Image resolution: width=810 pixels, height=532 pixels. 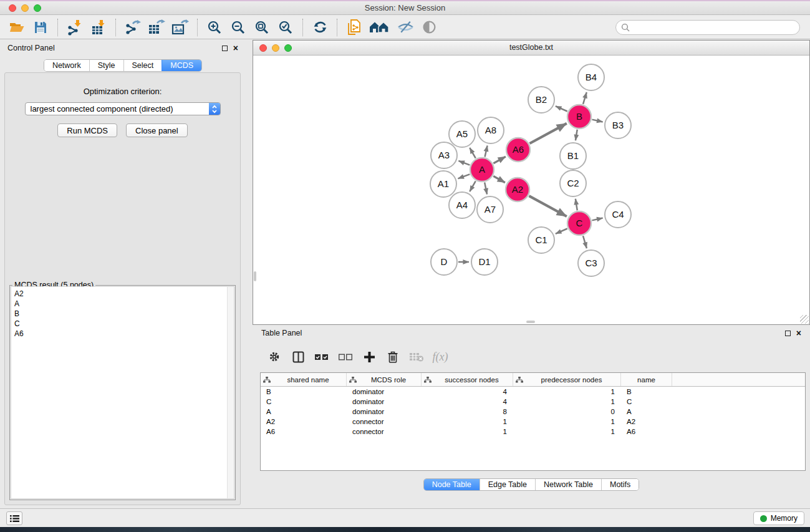 What do you see at coordinates (486, 151) in the screenshot?
I see `graph-edge-A-A8` at bounding box center [486, 151].